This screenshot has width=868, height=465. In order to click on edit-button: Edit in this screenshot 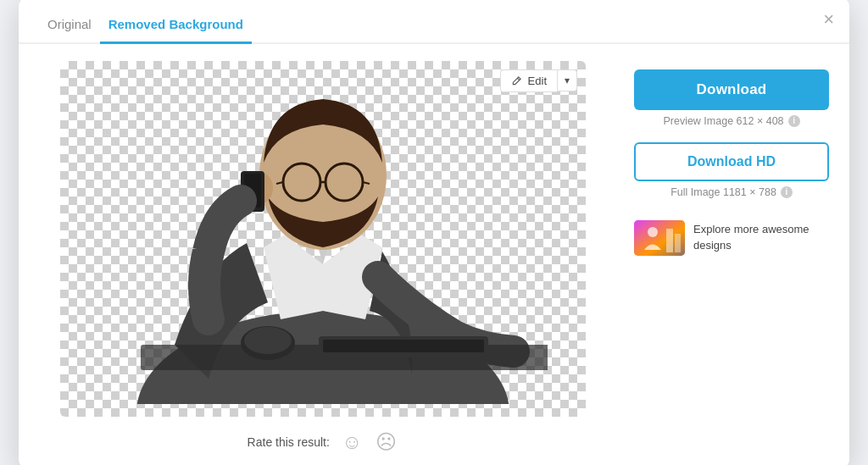, I will do `click(529, 81)`.